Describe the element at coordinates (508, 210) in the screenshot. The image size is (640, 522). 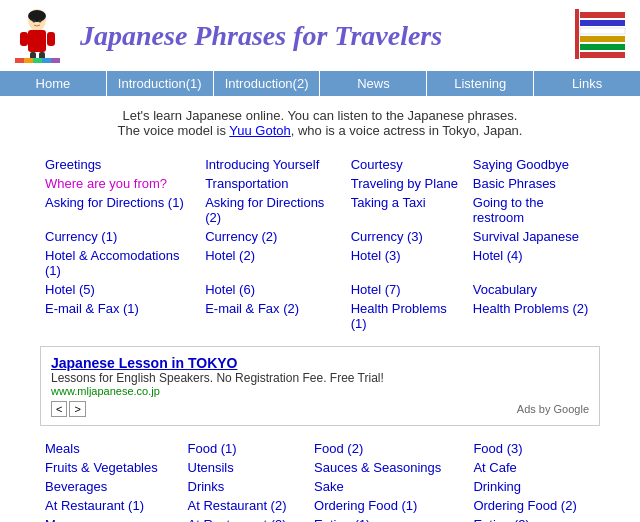
I see `main-link: Going to the restroom` at that location.